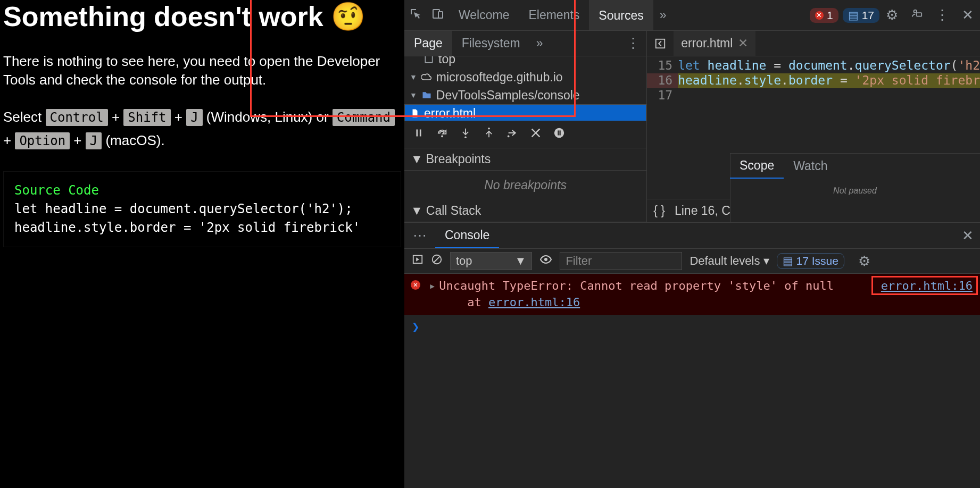 Image resolution: width=980 pixels, height=488 pixels. Describe the element at coordinates (526, 88) in the screenshot. I see `file-tree: top ▼microsoftedge.github.io ▼DevToolsSa…` at that location.